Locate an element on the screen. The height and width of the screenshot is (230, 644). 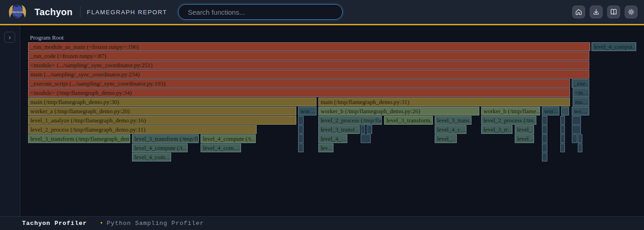
header-actions is located at coordinates (605, 12).